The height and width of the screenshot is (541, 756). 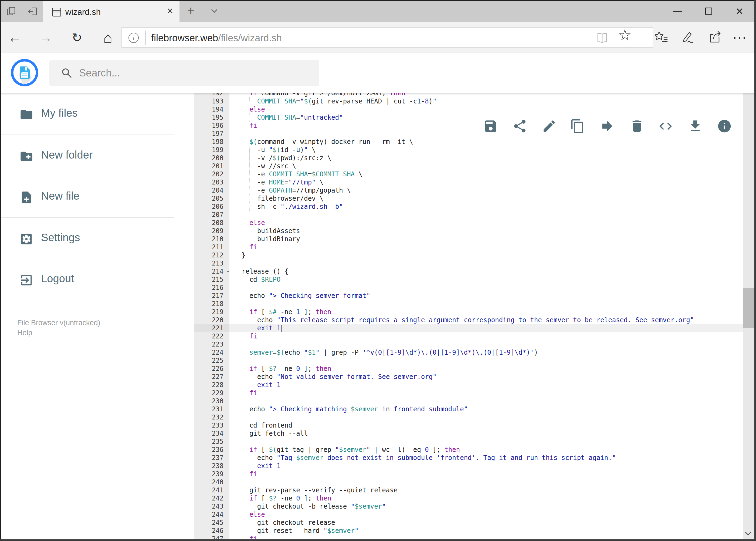 I want to click on code-line: 214▾release () {, so click(x=459, y=271).